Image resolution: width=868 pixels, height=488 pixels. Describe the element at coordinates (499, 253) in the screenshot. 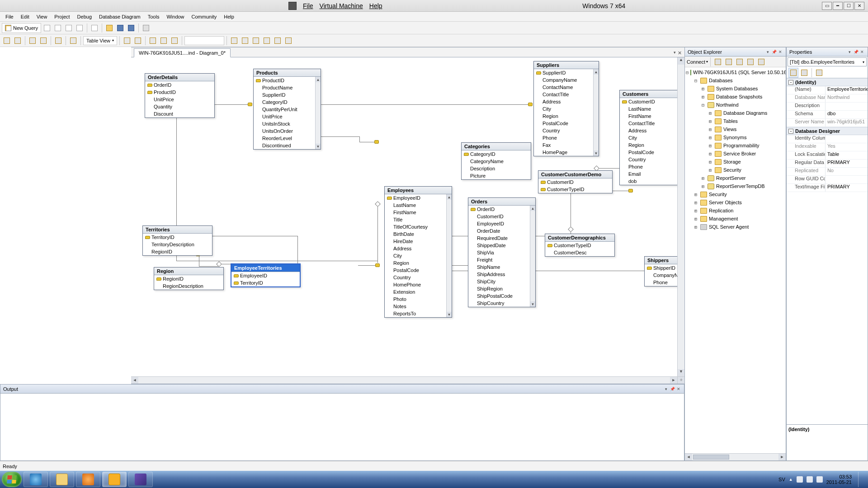

I see `table-column: ShipVia` at that location.